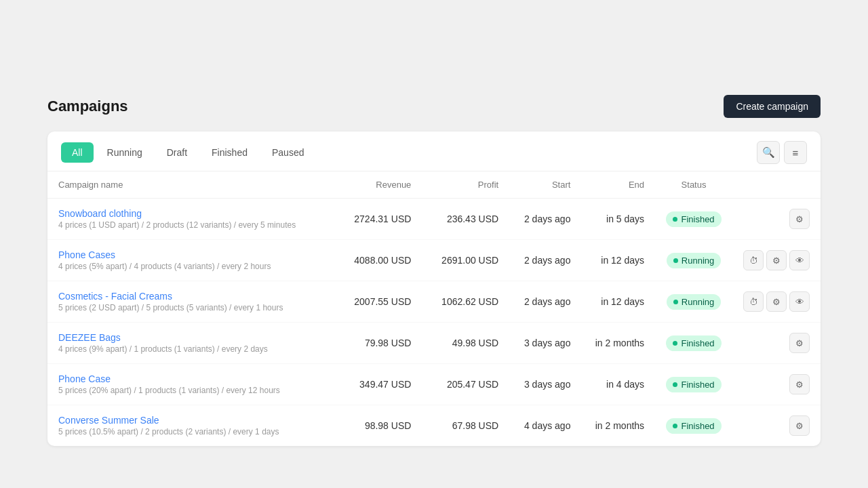 This screenshot has width=868, height=488. Describe the element at coordinates (378, 385) in the screenshot. I see `revenue-cell: 349.47 USD` at that location.